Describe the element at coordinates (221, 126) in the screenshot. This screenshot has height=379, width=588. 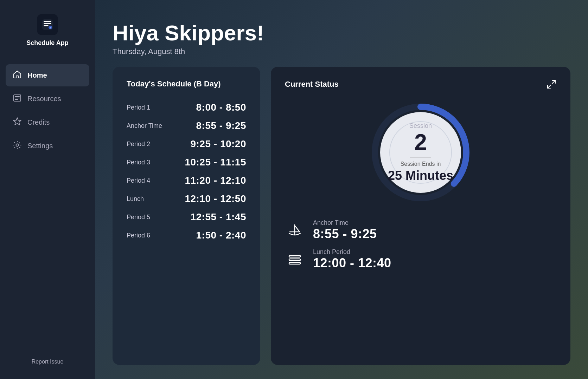
I see `schedule-row-time: 8:55 - 9:25` at that location.